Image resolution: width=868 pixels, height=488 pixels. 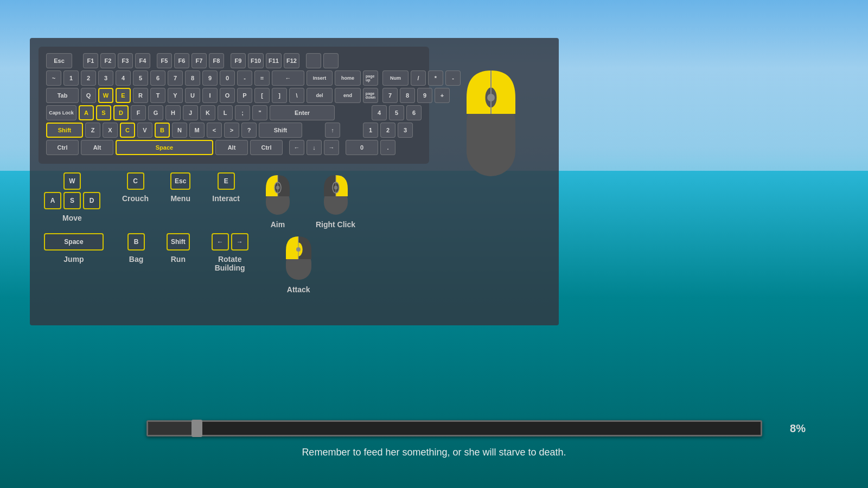 What do you see at coordinates (227, 95) in the screenshot?
I see `key-o: O` at bounding box center [227, 95].